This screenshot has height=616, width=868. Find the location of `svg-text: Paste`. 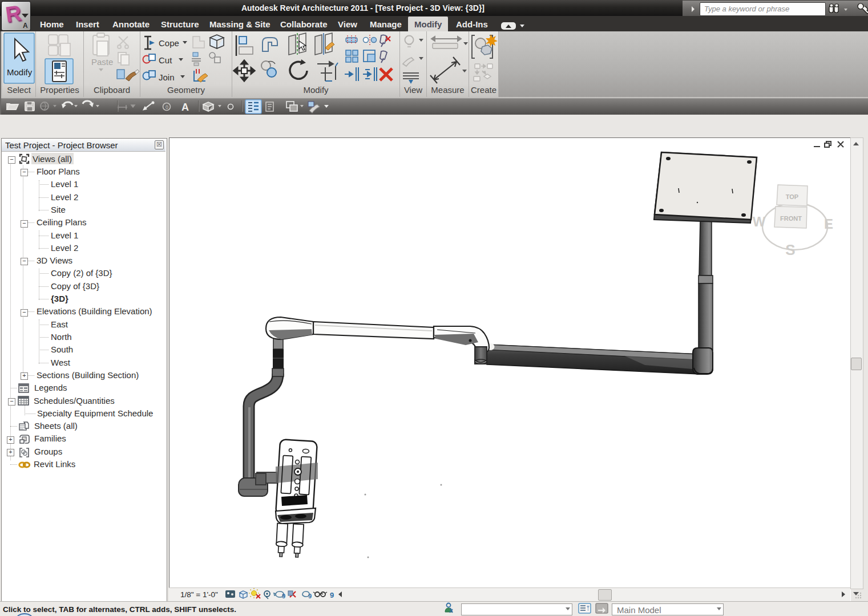

svg-text: Paste is located at coordinates (102, 62).